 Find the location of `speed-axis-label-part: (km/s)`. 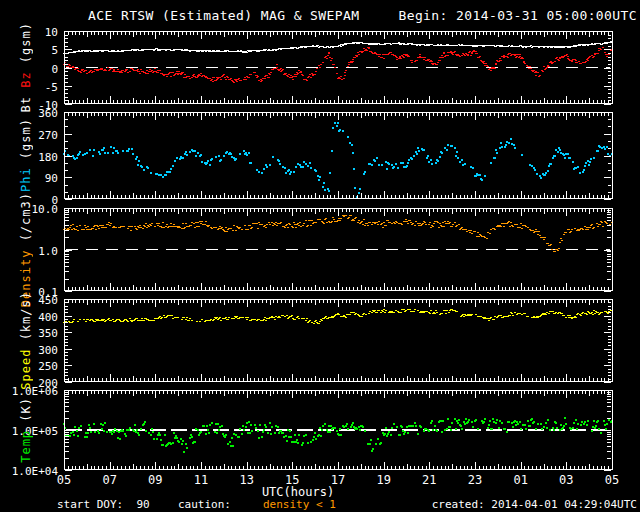

speed-axis-label-part: (km/s) is located at coordinates (26, 320).